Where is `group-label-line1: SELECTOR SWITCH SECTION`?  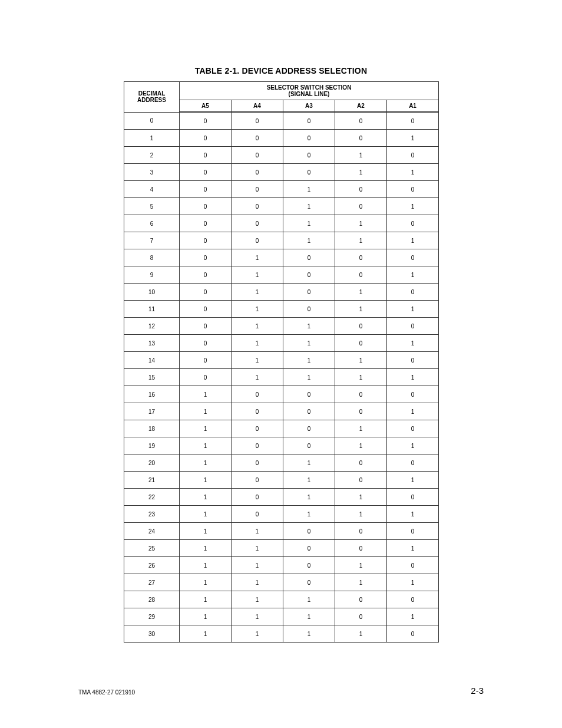 group-label-line1: SELECTOR SWITCH SECTION is located at coordinates (309, 87).